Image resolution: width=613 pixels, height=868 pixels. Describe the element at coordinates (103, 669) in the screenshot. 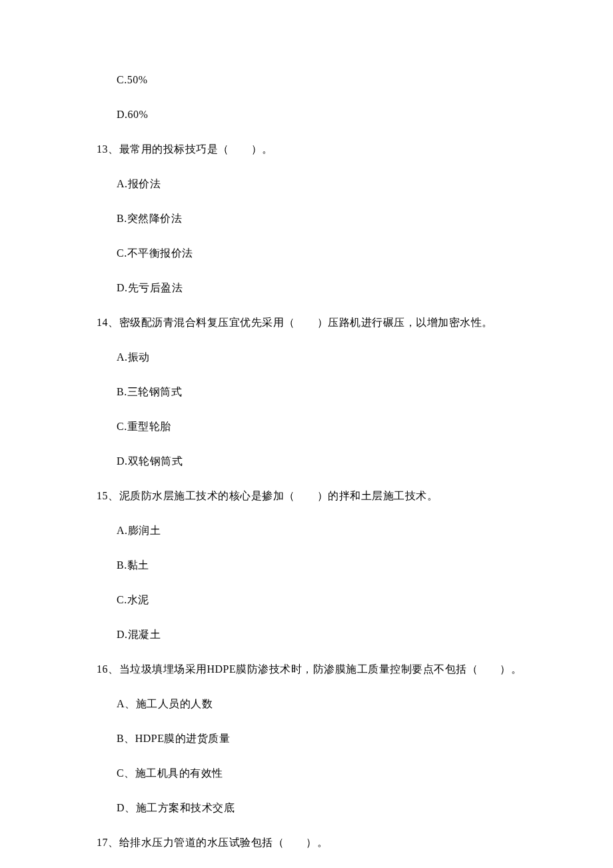

I see `question-number: 16` at that location.